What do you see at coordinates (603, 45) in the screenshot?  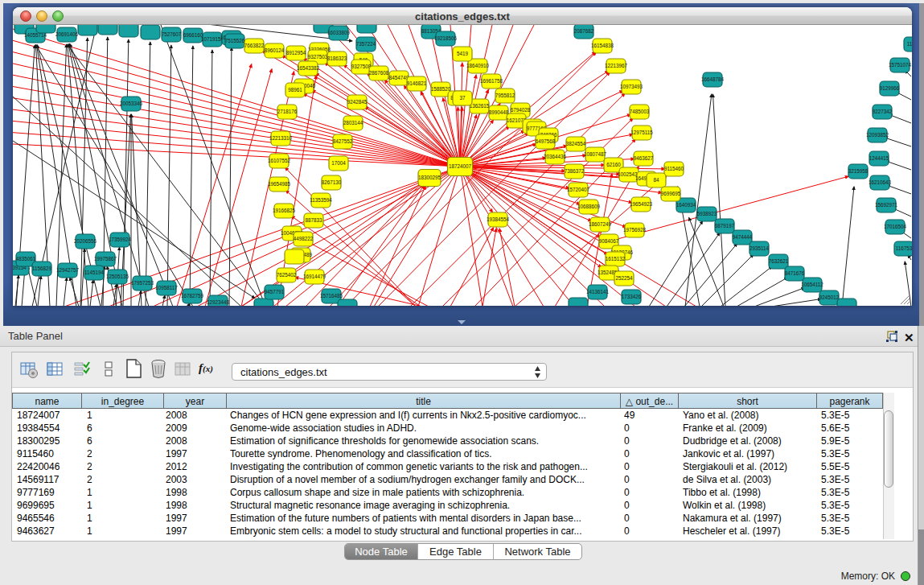 I see `svg-text: 16154838` at bounding box center [603, 45].